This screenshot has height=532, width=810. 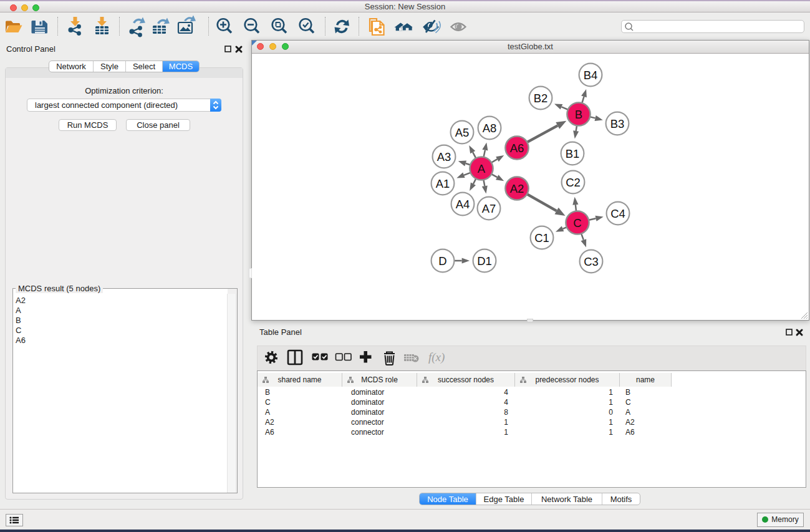 I want to click on svg-text: D1, so click(x=485, y=261).